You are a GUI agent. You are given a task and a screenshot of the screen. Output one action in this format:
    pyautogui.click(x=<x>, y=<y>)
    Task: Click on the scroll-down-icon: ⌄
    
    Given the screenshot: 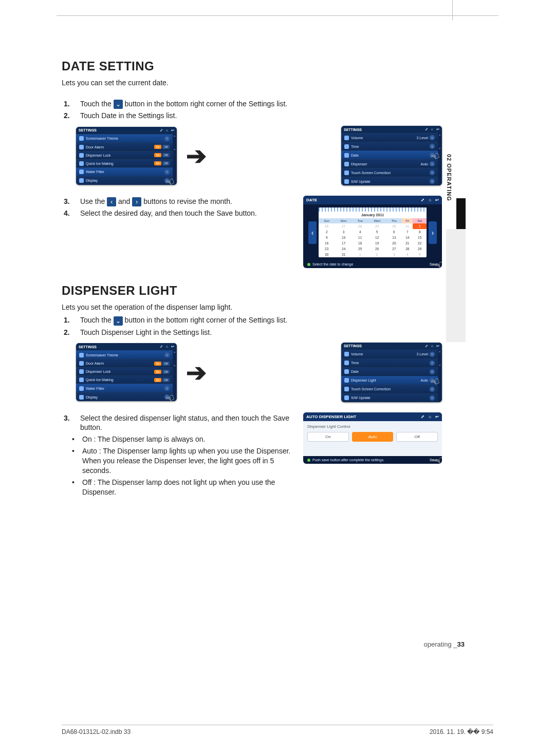 What is the action you would take?
    pyautogui.click(x=118, y=321)
    